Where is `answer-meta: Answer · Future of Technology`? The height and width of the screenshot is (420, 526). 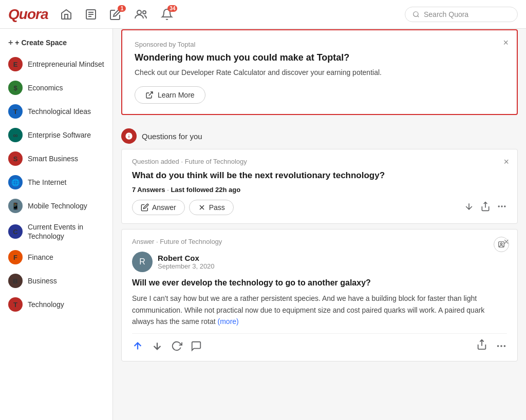 answer-meta: Answer · Future of Technology is located at coordinates (320, 241).